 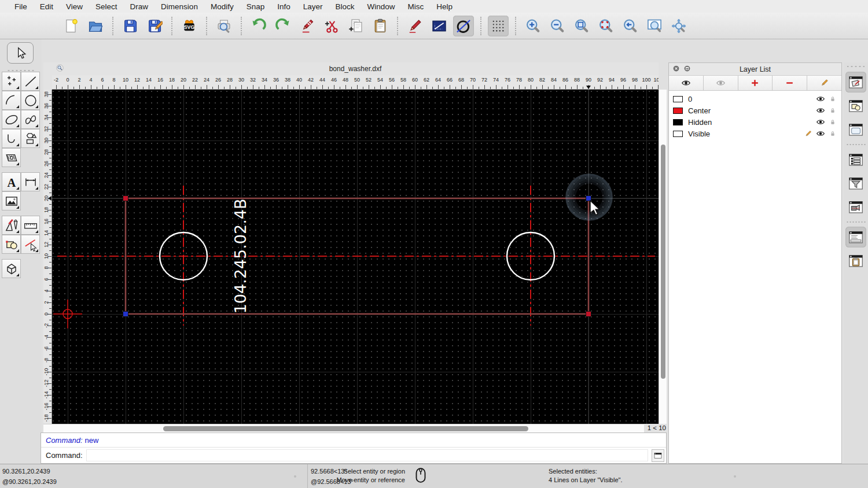 I want to click on dock-quick-info-toggle, so click(x=856, y=130).